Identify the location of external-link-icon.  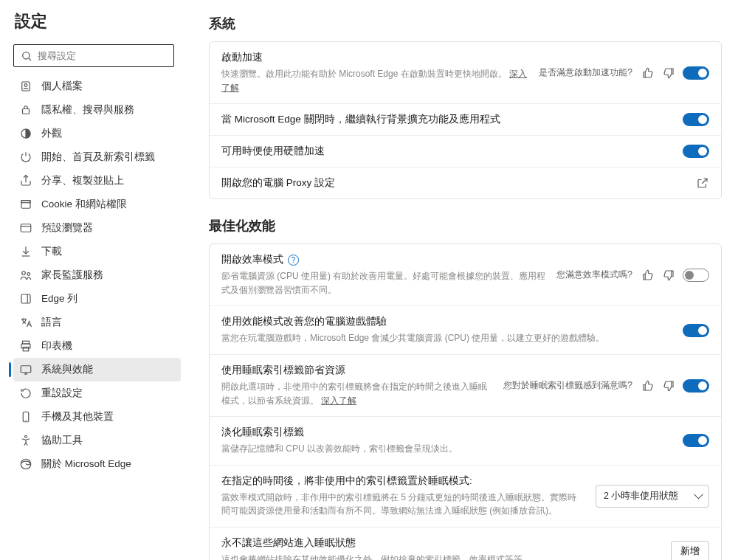
(703, 183).